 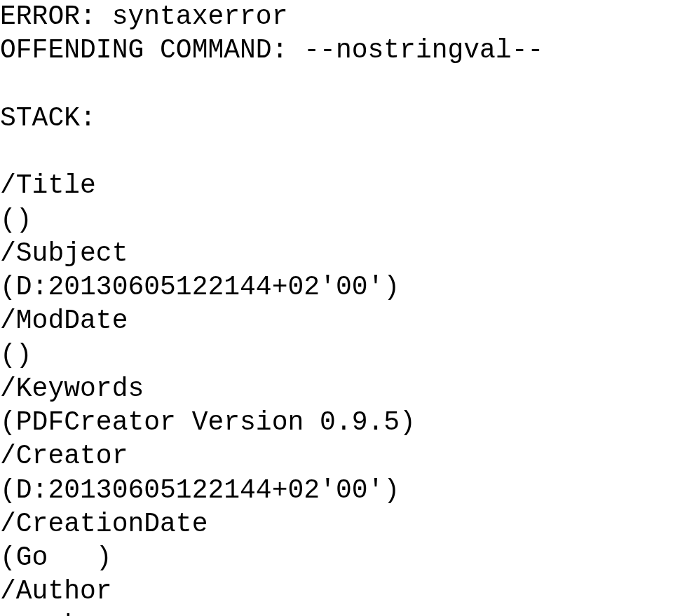 What do you see at coordinates (48, 118) in the screenshot?
I see `stack-header: STACK:` at bounding box center [48, 118].